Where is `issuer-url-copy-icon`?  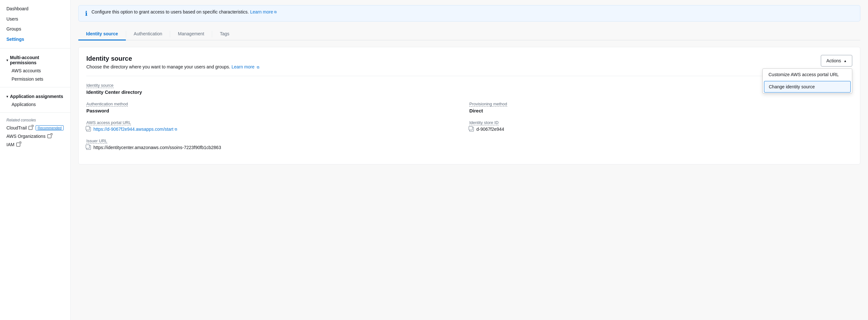 issuer-url-copy-icon is located at coordinates (89, 148).